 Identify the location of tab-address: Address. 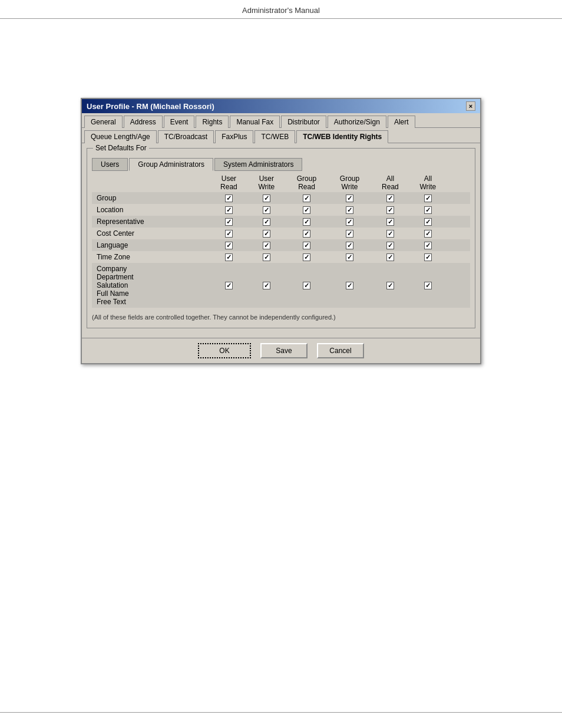
(143, 121).